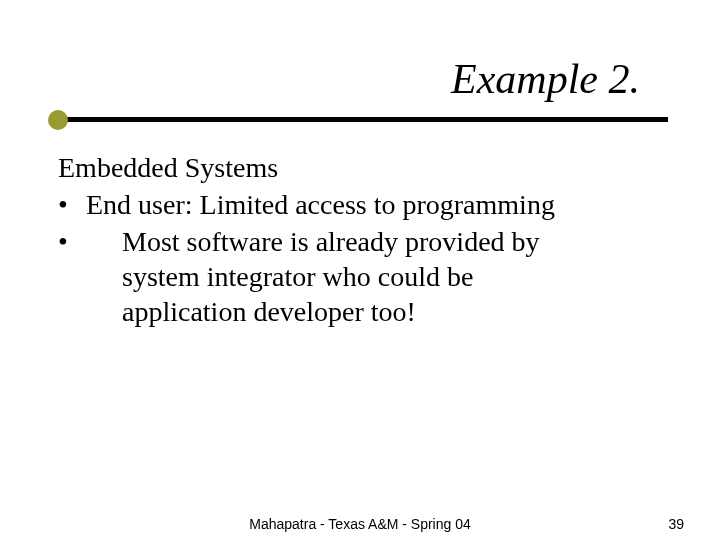  What do you see at coordinates (360, 120) in the screenshot?
I see `title-underline` at bounding box center [360, 120].